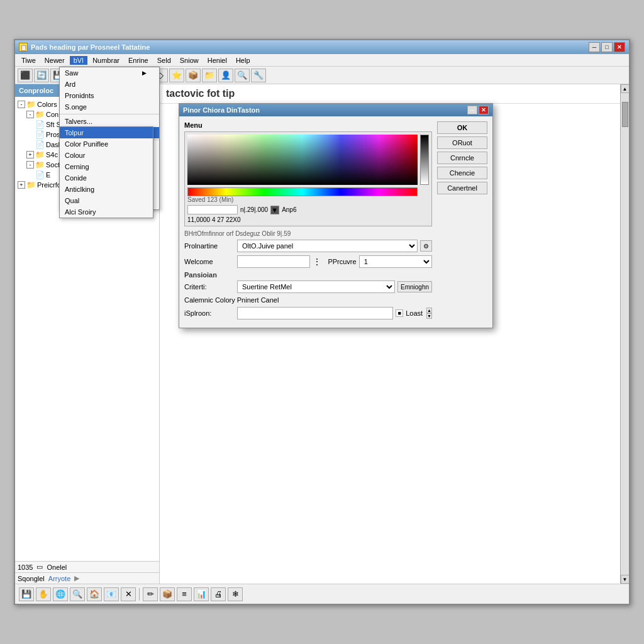  What do you see at coordinates (30, 155) in the screenshot?
I see `expand-icon-s4c: +` at bounding box center [30, 155].